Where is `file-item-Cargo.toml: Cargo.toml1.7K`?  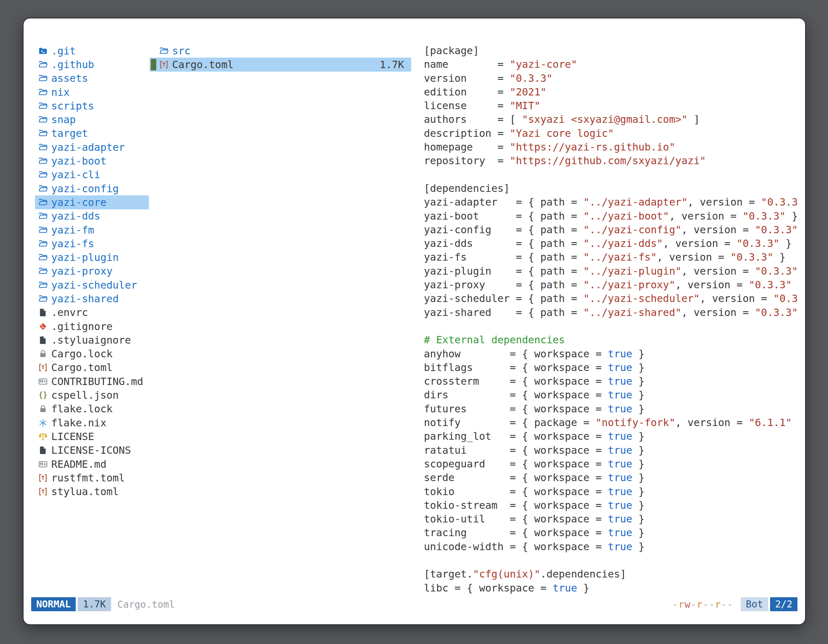
file-item-Cargo.toml: Cargo.toml1.7K is located at coordinates (280, 64).